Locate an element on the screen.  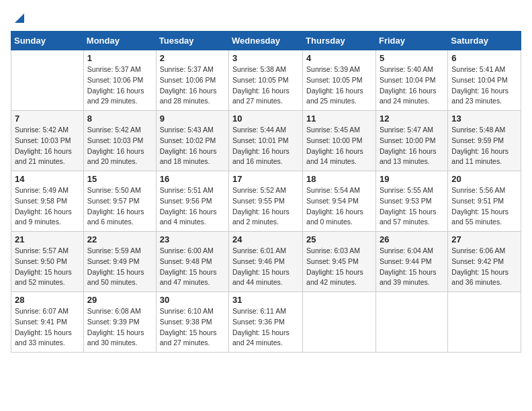
day-num-28: 28 is located at coordinates (47, 300).